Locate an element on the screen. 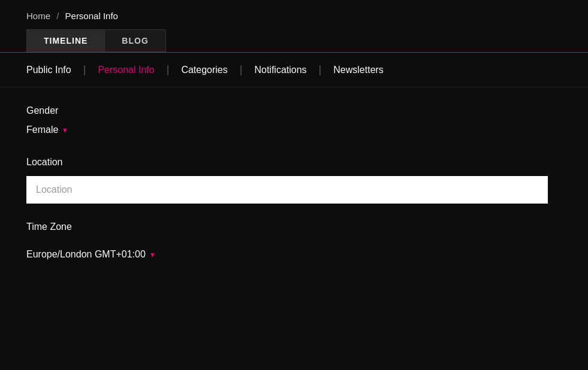 Image resolution: width=588 pixels, height=370 pixels. location-label: Location is located at coordinates (294, 162).